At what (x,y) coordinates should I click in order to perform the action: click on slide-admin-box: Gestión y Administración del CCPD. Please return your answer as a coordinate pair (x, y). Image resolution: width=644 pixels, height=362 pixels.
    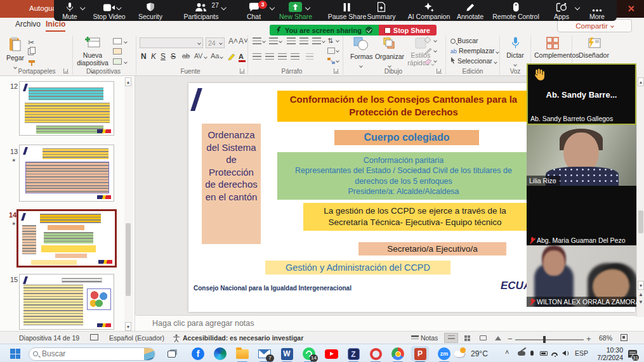
    Looking at the image, I should click on (358, 268).